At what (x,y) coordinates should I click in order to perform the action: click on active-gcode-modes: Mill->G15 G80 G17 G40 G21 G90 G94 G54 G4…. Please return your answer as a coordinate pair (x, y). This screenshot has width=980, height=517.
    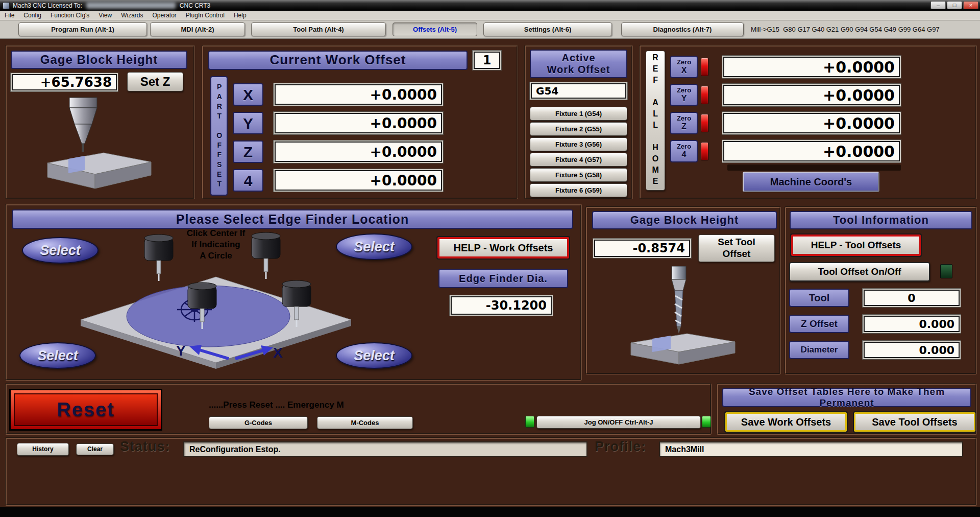
    Looking at the image, I should click on (845, 30).